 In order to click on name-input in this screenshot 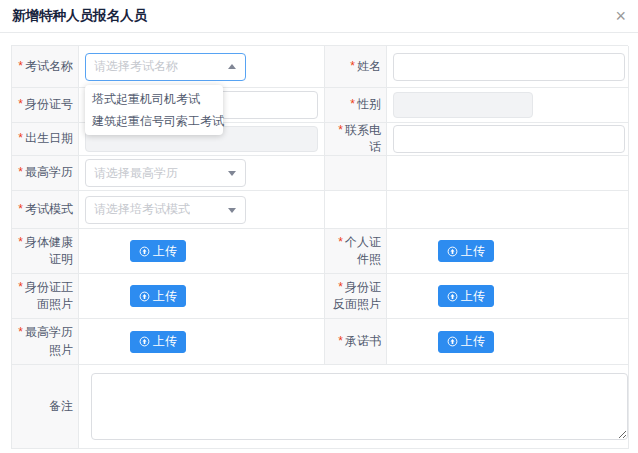, I will do `click(509, 67)`.